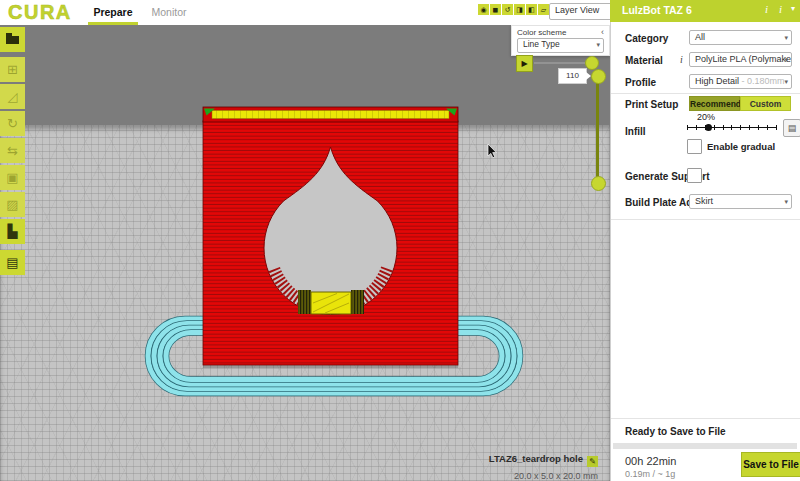 The width and height of the screenshot is (800, 481). What do you see at coordinates (560, 46) in the screenshot?
I see `color-scheme-dropdown: Line Type` at bounding box center [560, 46].